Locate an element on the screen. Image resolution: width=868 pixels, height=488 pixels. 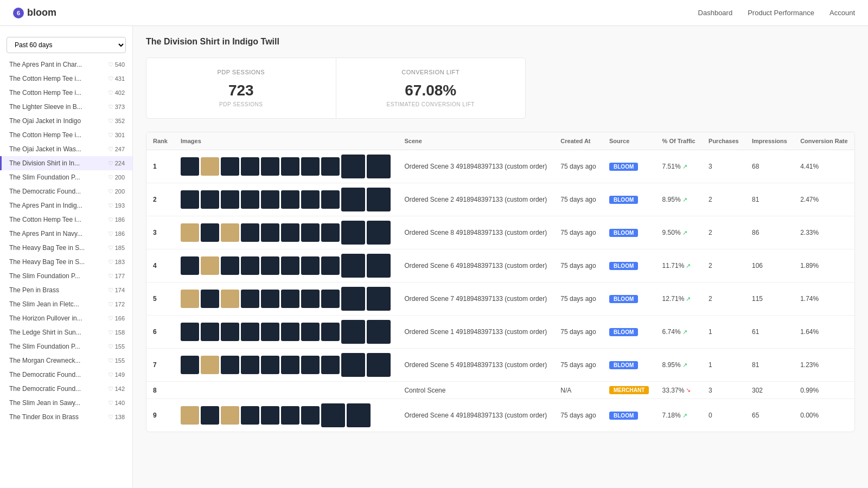
sidebar-list-item: The Pen in Brass ♡ 174 is located at coordinates (66, 290).